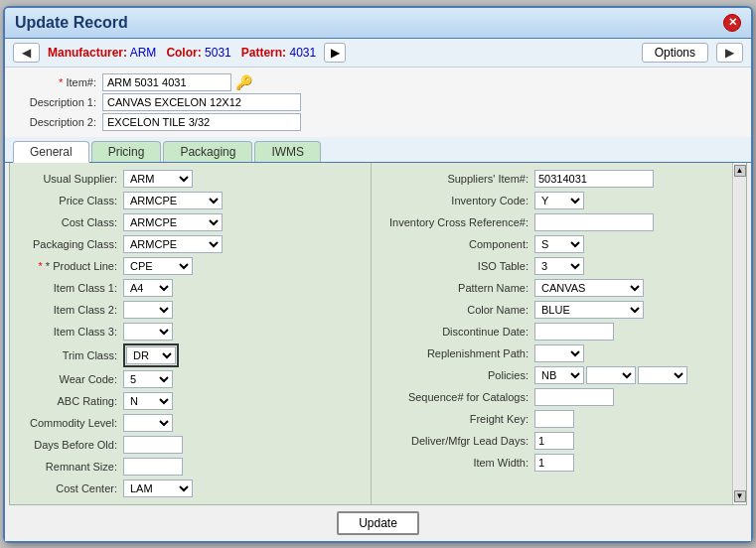 Image resolution: width=756 pixels, height=548 pixels. I want to click on usual-supplier-select: ARM, so click(158, 179).